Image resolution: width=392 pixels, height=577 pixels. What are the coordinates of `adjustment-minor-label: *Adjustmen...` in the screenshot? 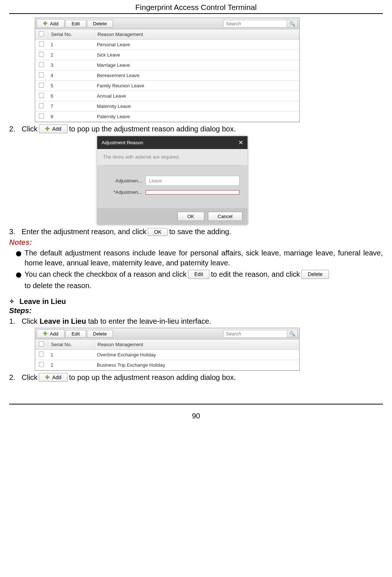 It's located at (124, 192).